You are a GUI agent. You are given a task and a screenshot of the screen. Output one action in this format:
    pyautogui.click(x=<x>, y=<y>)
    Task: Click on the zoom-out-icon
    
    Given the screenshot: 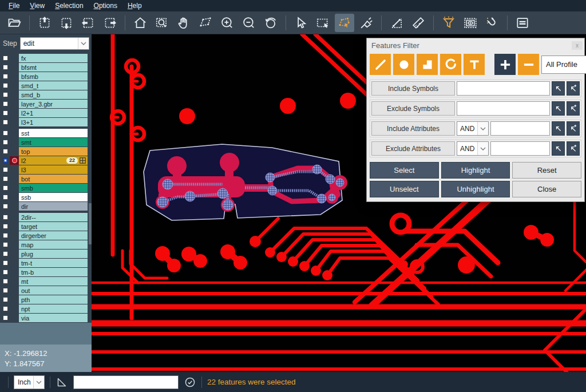 What is the action you would take?
    pyautogui.click(x=249, y=23)
    